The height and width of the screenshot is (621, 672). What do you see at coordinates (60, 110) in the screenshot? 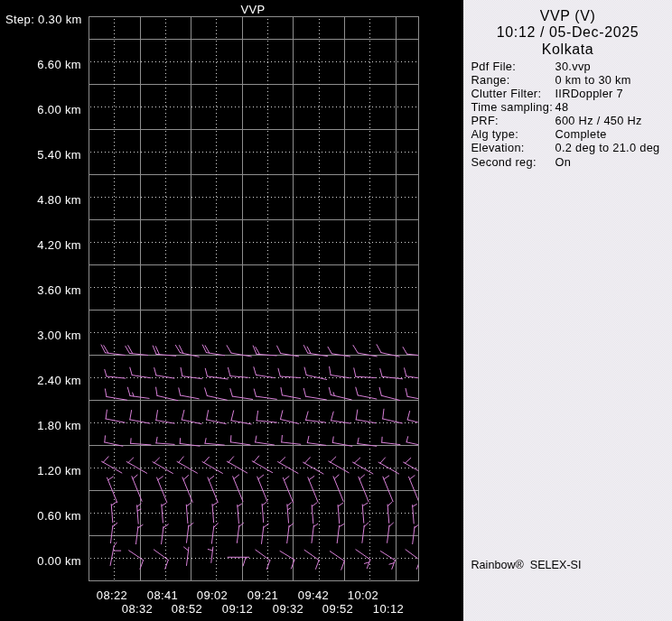
I see `svg-text: 6.00 km` at bounding box center [60, 110].